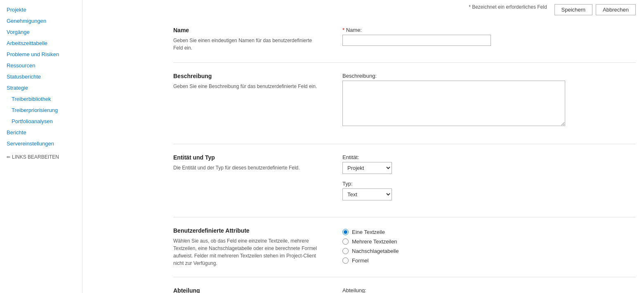 The height and width of the screenshot is (293, 644). I want to click on top-bar: * Bezeichnet ein erforderliches Feld Spe…, so click(363, 8).